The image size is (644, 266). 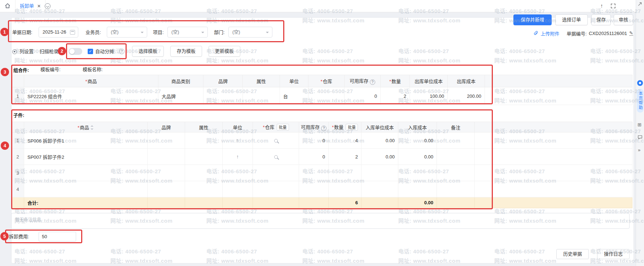 I want to click on cell: 4, so click(x=345, y=141).